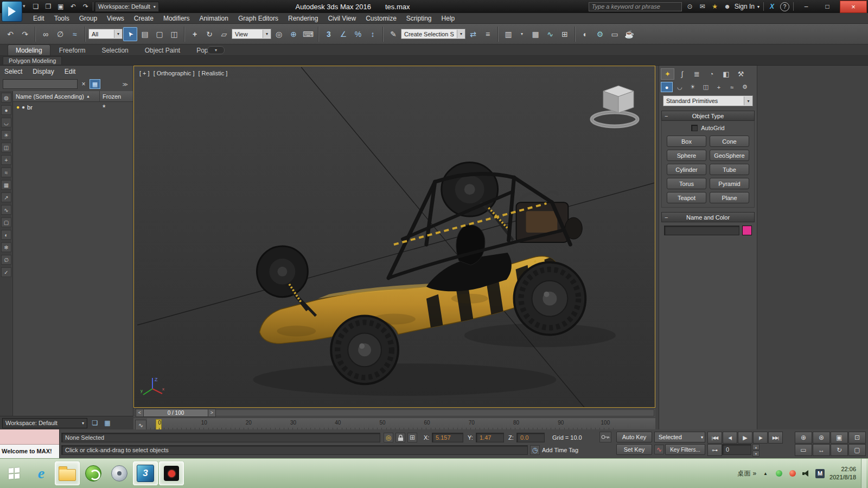 The height and width of the screenshot is (488, 868). What do you see at coordinates (864, 473) in the screenshot?
I see `show-desktop-button` at bounding box center [864, 473].